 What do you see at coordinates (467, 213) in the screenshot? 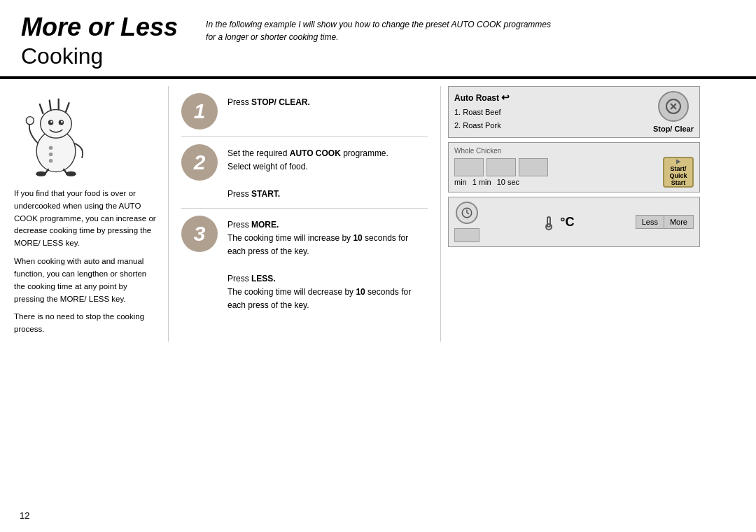
I see `clock-icon` at bounding box center [467, 213].